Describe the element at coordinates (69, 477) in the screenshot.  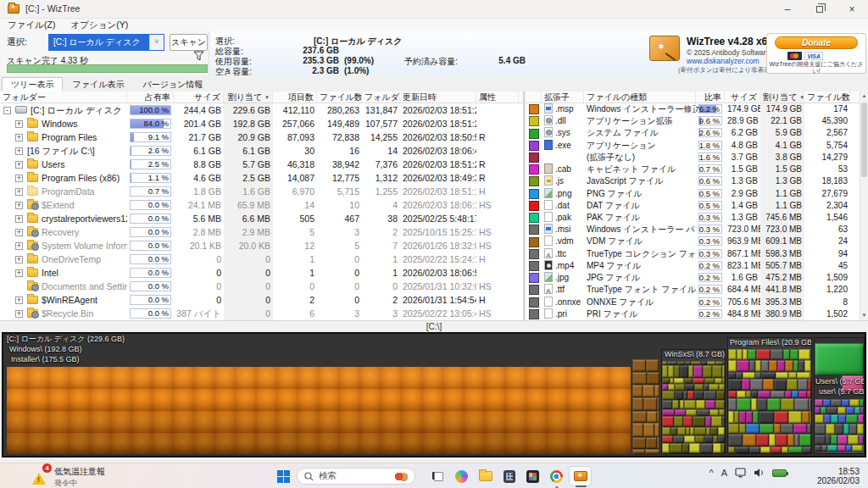
I see `weather-widget: 4 低気温注意報 発令中` at that location.